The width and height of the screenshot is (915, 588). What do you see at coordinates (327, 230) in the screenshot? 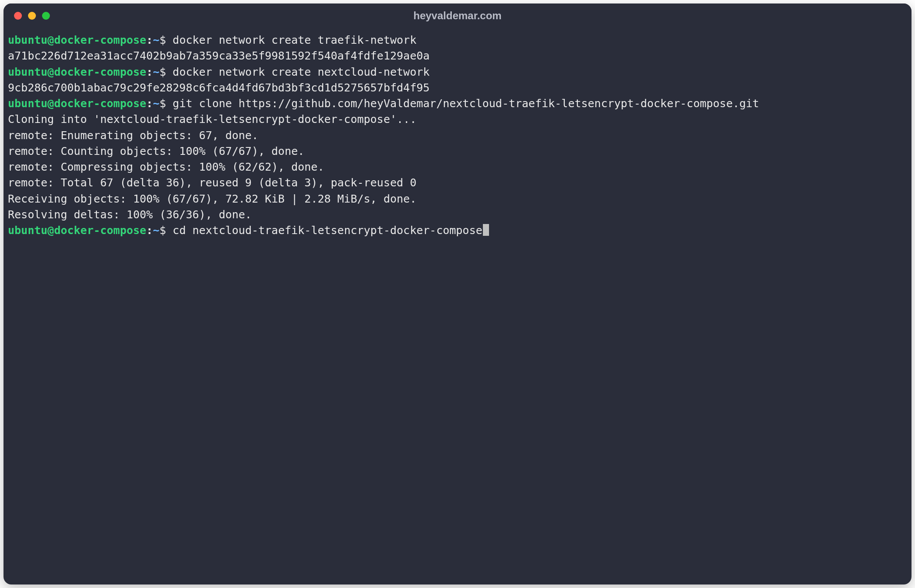
I see `command-text: cd nextcloud-traefik-letsencrypt-docker-…` at bounding box center [327, 230].